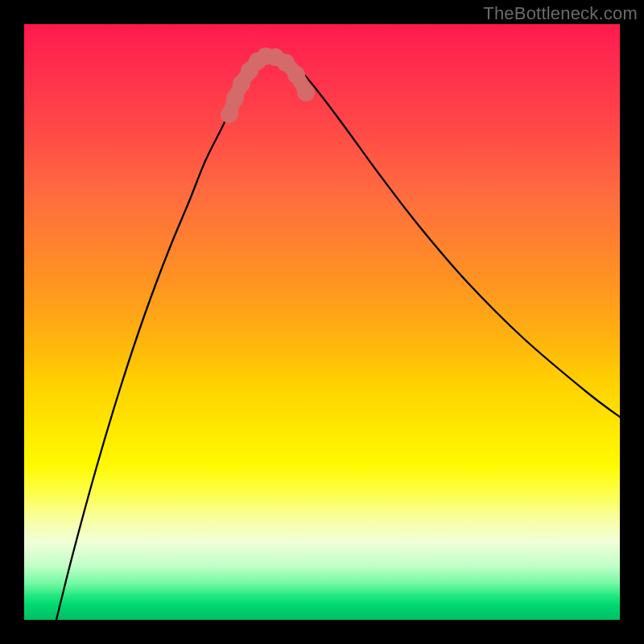  I want to click on marker-band-path, so click(267, 85).